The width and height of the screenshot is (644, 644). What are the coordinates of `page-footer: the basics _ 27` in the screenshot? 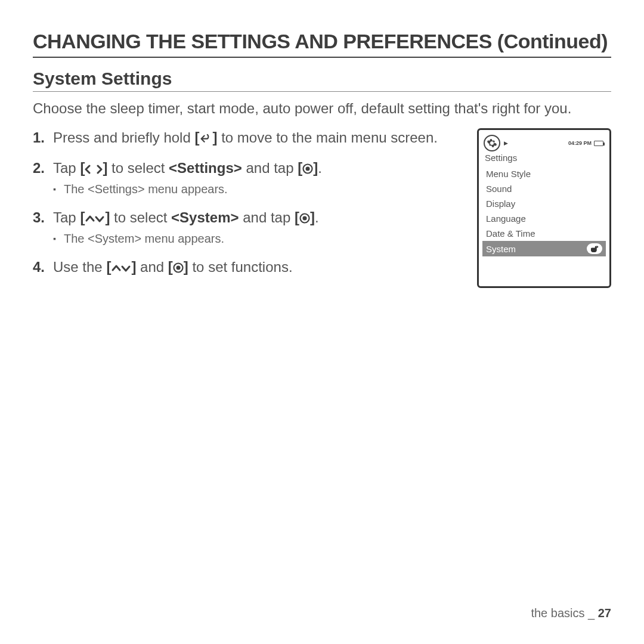 It's located at (571, 613).